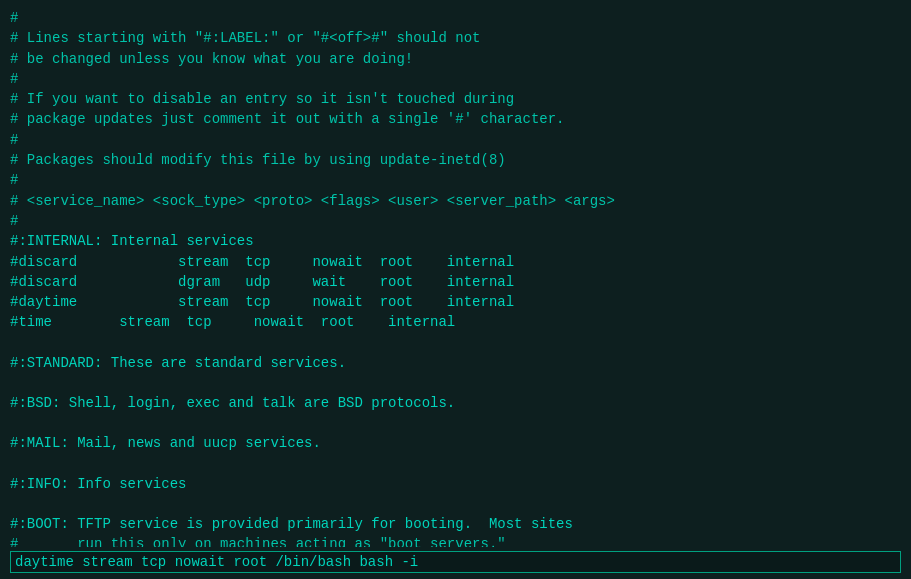 The height and width of the screenshot is (579, 911). Describe the element at coordinates (456, 262) in the screenshot. I see `terminal-line-l13: #discard stream tcp nowait root internal` at that location.